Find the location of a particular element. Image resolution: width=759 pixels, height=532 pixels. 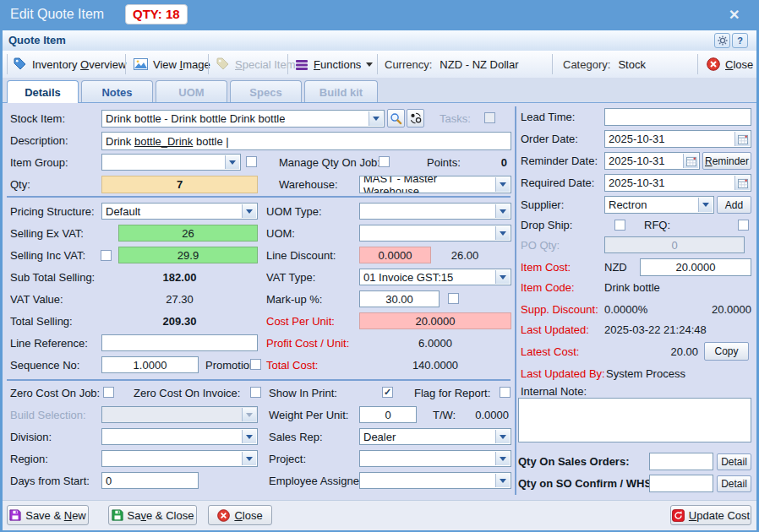

points-value: 0 is located at coordinates (489, 162).